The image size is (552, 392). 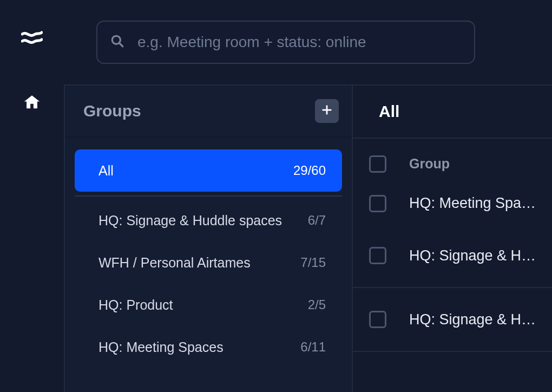 What do you see at coordinates (452, 272) in the screenshot?
I see `list-rows: HQ: Meeting Spac... HQ: Signage & Hu... …` at bounding box center [452, 272].